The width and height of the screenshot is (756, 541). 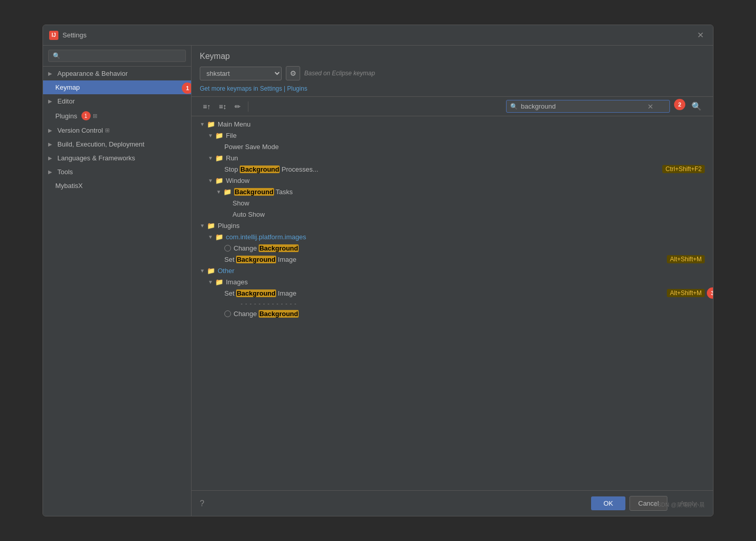 I want to click on panel-title: Keymap, so click(x=452, y=56).